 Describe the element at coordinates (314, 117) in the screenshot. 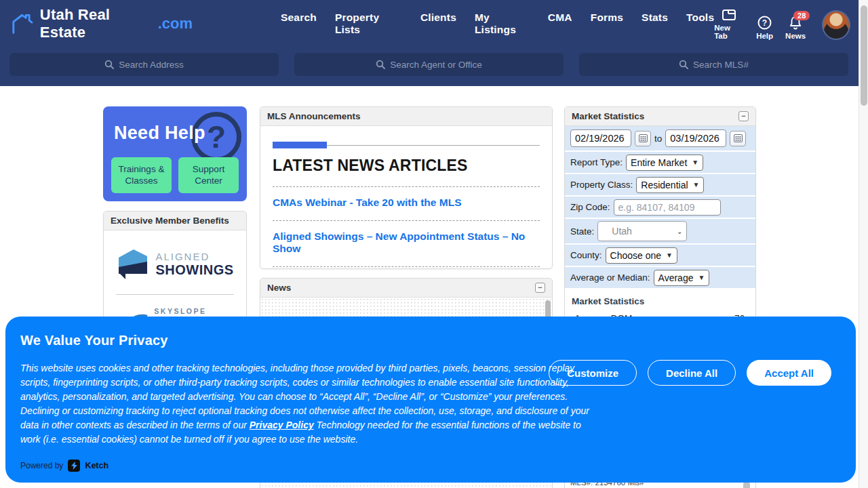

I see `announcements-title: MLS Announcements` at that location.